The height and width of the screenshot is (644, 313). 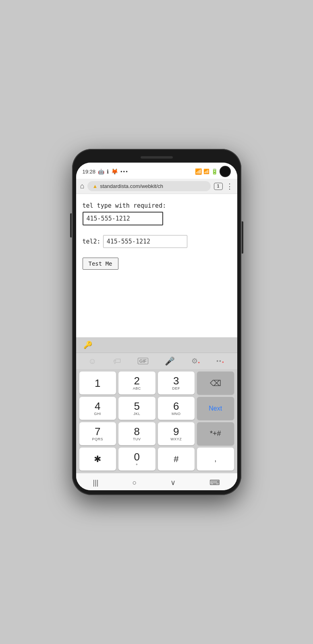 I want to click on key-3: 3 DEF, so click(x=176, y=383).